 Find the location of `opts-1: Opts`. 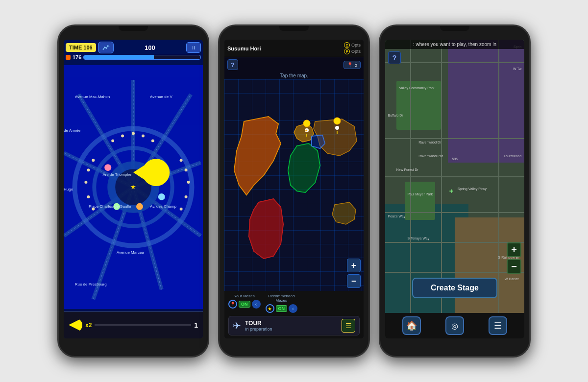

opts-1: Opts is located at coordinates (356, 45).